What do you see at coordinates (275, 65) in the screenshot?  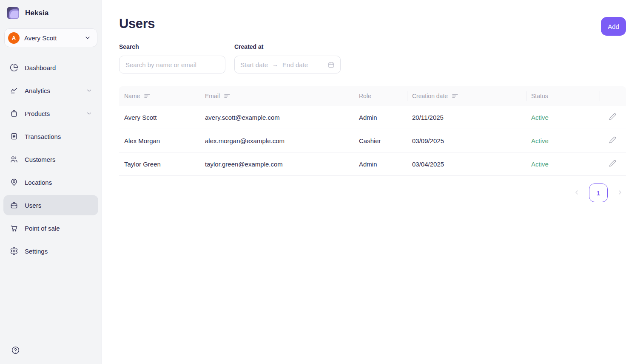 I see `range-arrow-icon: →` at bounding box center [275, 65].